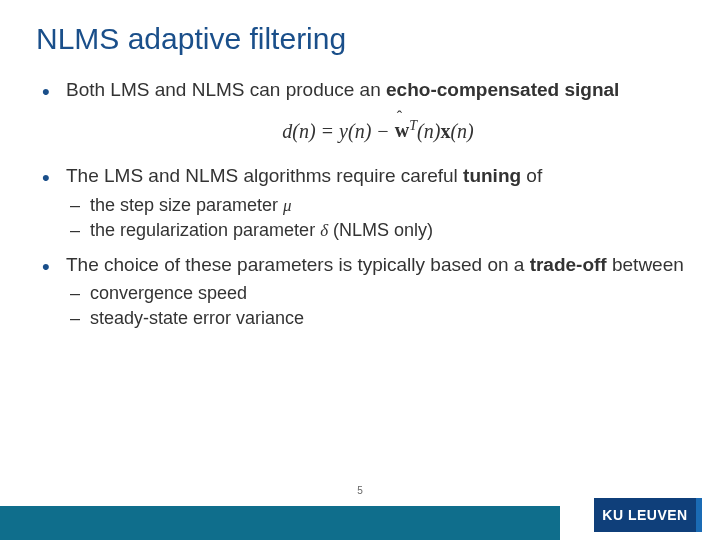  Describe the element at coordinates (363, 39) in the screenshot. I see `slide-title: NLMS adaptive filtering` at that location.